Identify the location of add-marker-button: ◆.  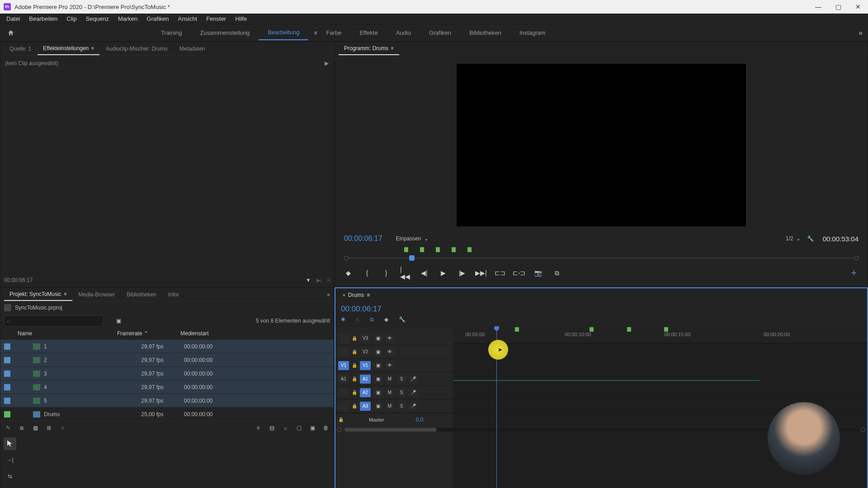
(348, 273).